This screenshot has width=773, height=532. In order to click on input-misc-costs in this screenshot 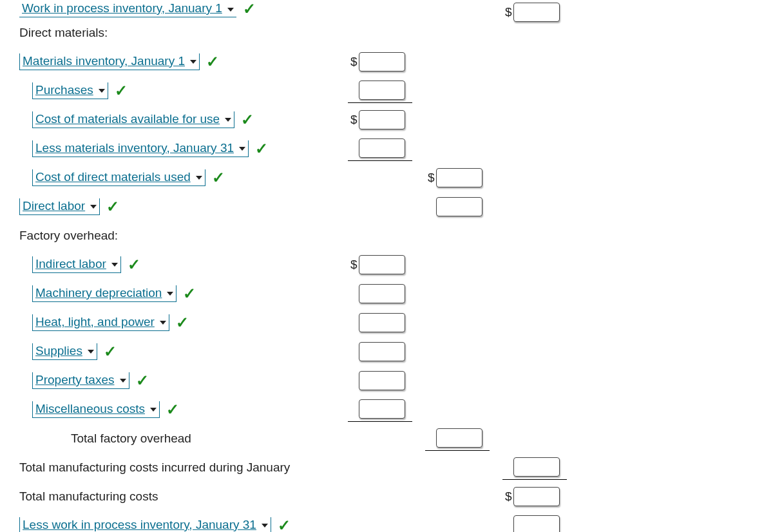, I will do `click(382, 409)`.